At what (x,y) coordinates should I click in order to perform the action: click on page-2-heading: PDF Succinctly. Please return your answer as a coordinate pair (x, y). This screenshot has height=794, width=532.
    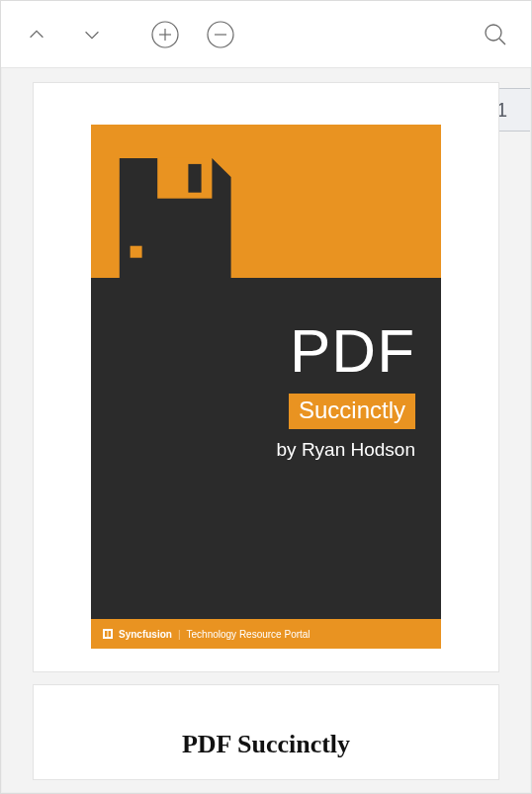
    Looking at the image, I should click on (266, 745).